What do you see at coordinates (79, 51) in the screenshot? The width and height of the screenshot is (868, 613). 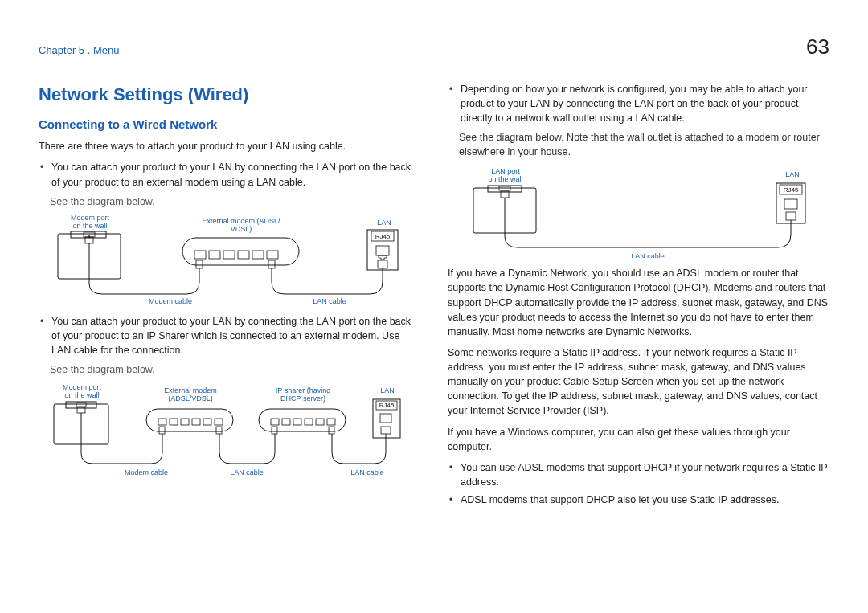 I see `chapter-label: Chapter 5 . Menu` at bounding box center [79, 51].